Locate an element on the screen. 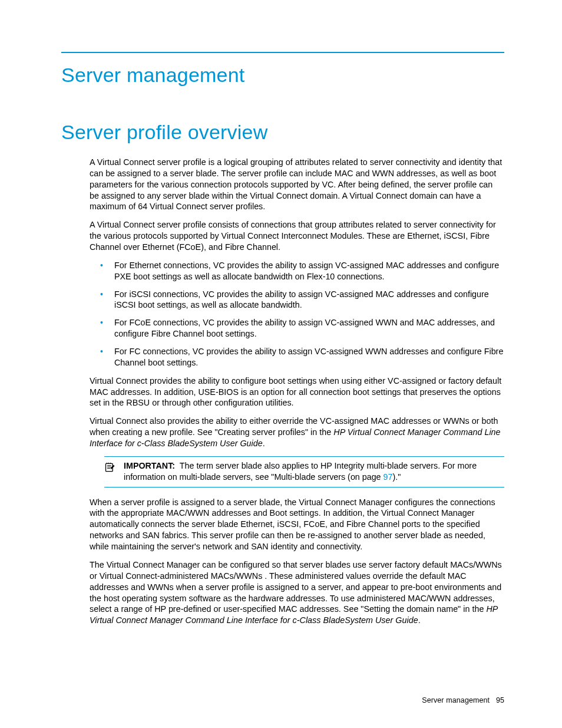 This screenshot has height=728, width=562. list-item: For FCoE connections, VC provides the ab… is located at coordinates (297, 328).